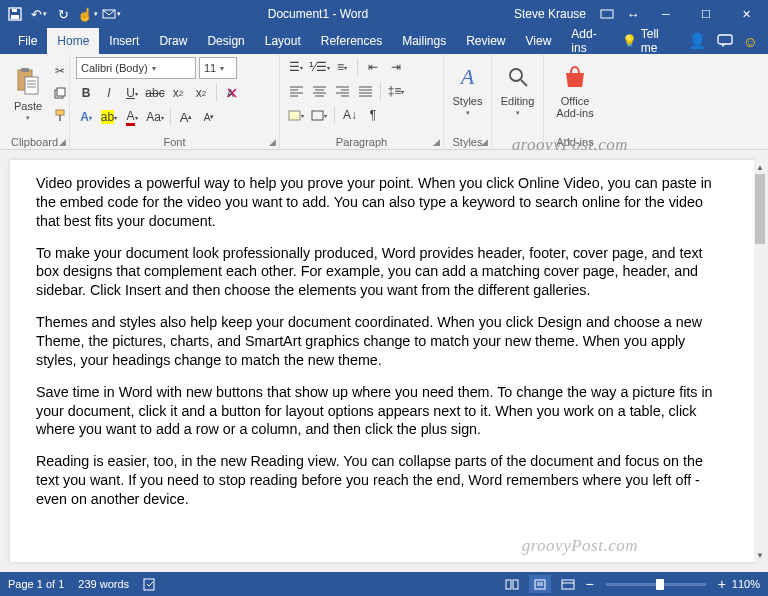 This screenshot has width=768, height=596. I want to click on scroll-thumb, so click(760, 209).